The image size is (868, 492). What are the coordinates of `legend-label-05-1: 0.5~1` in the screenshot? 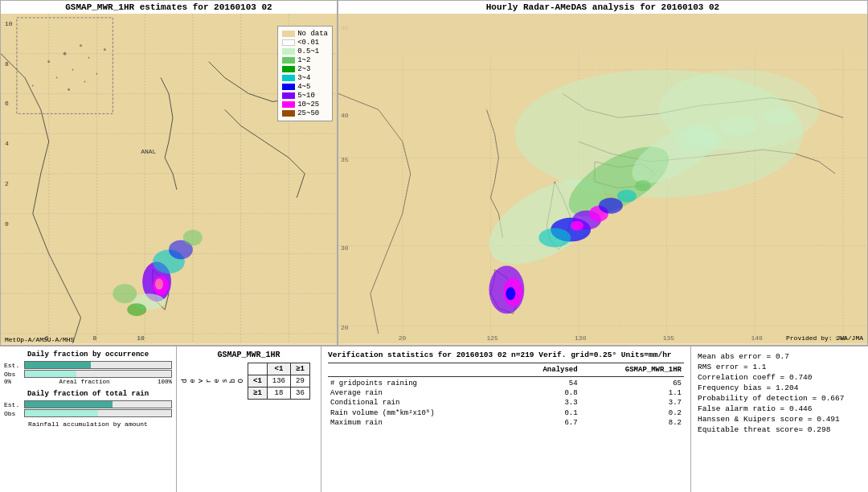 It's located at (309, 51).